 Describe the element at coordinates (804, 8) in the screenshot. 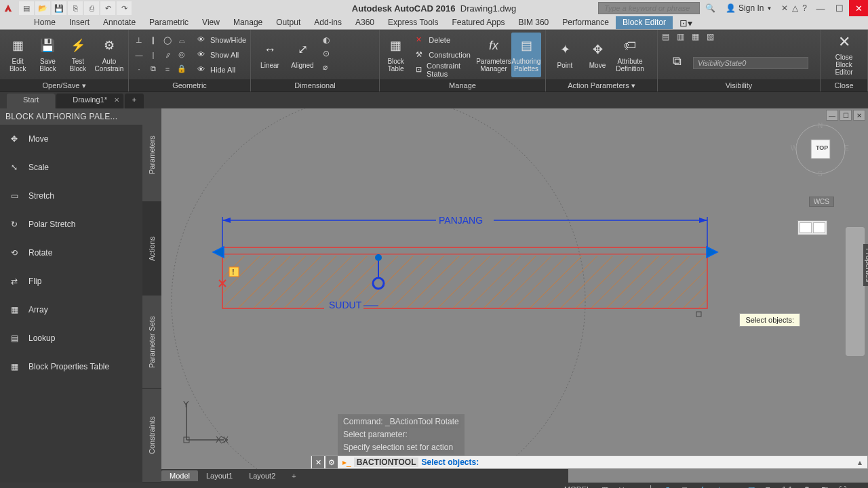

I see `help-icon: ?` at that location.